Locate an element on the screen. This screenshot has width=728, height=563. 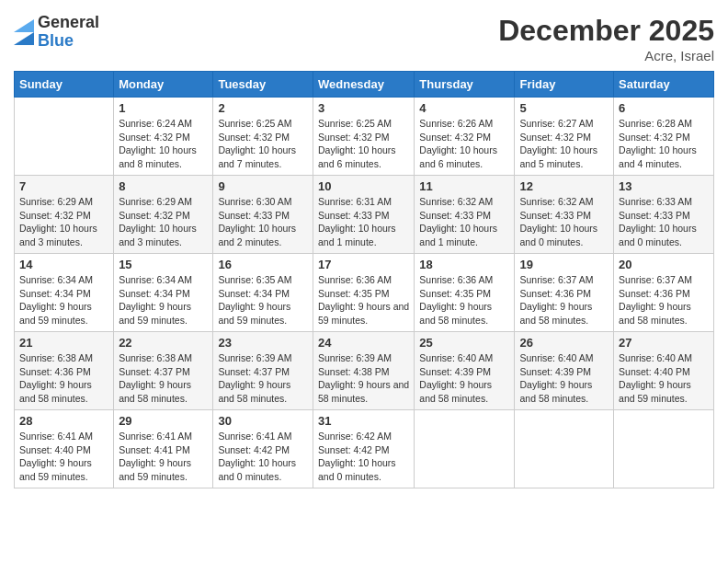
col-sunday: Sunday is located at coordinates (64, 85).